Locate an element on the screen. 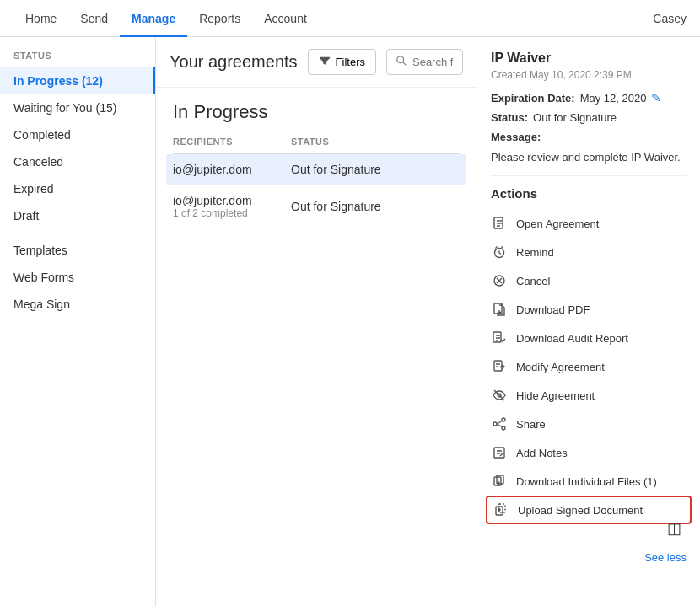 The height and width of the screenshot is (606, 700). action-remind: Remind is located at coordinates (589, 252).